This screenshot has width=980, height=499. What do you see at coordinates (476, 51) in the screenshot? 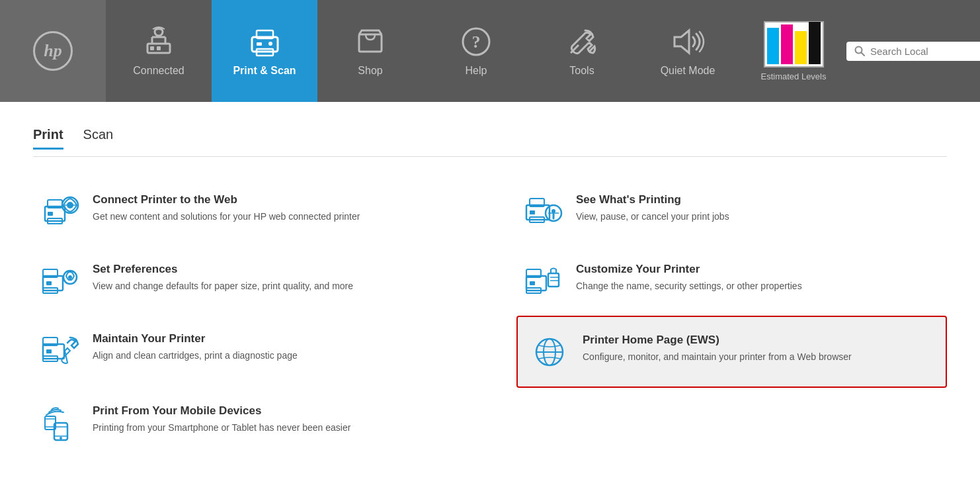
I see `nav-item-help: ? Help` at bounding box center [476, 51].